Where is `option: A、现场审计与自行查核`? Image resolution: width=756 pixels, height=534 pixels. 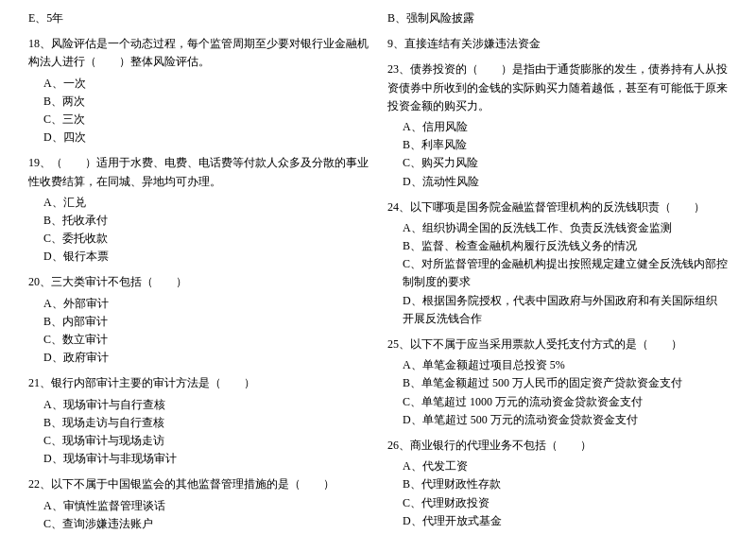
option: A、现场审计与自行查核 is located at coordinates (206, 405).